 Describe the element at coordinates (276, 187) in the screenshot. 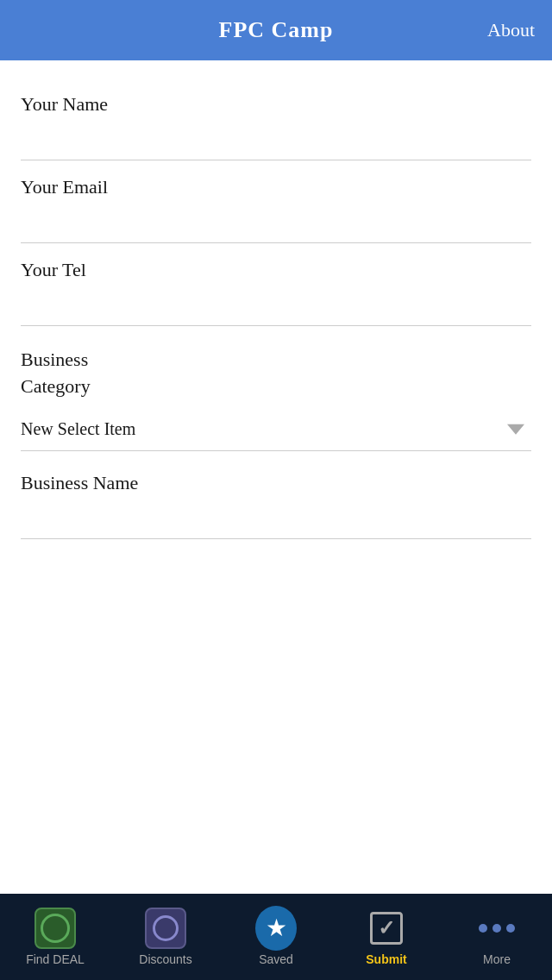

I see `email-label: Your Email` at that location.